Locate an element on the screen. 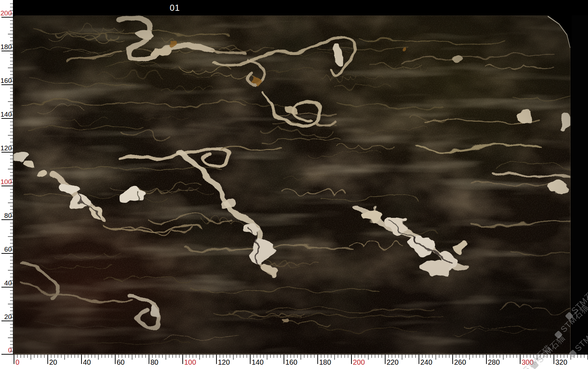  svg-text: 160 is located at coordinates (291, 362).